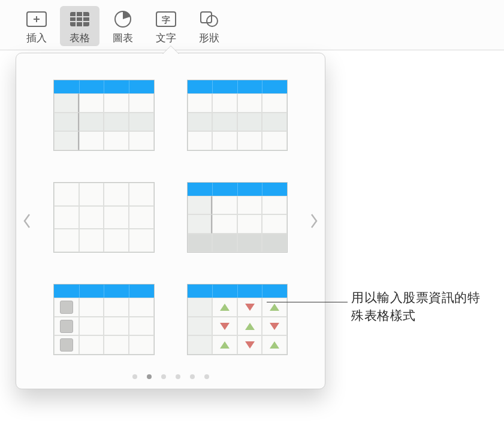 The width and height of the screenshot is (504, 424). Describe the element at coordinates (209, 26) in the screenshot. I see `shape-button: 形狀` at that location.